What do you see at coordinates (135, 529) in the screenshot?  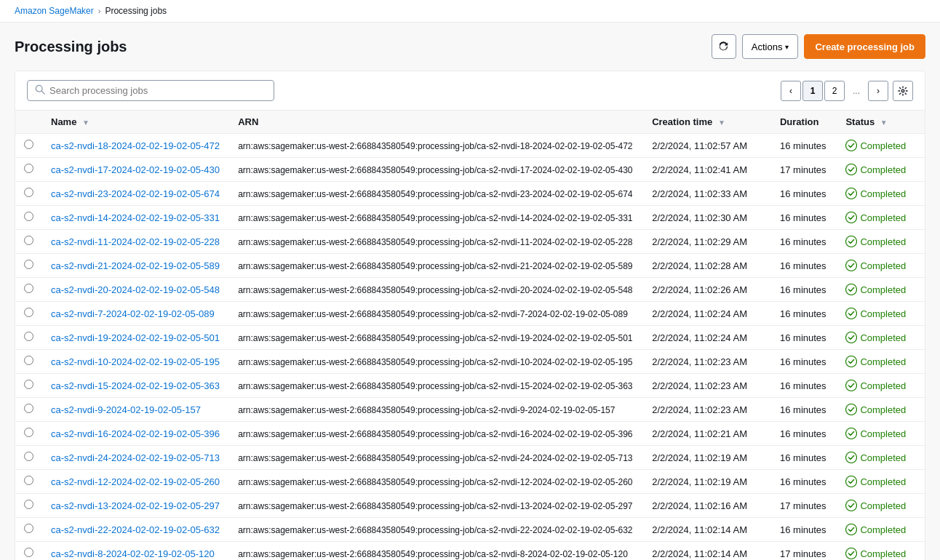 I see `job-name-link: ca-s2-nvdi-22-2024-02-02-19-02-05-632` at bounding box center [135, 529].